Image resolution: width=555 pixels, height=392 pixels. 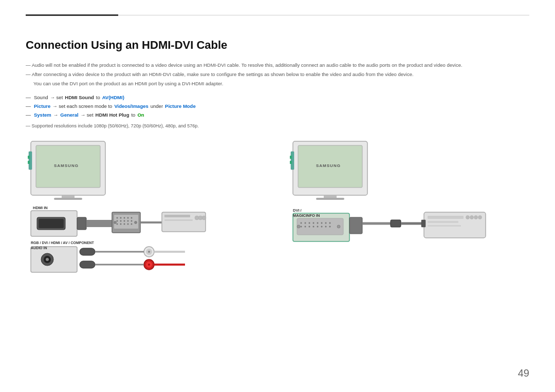 I want to click on svg-text: MAGICINFO IN, so click(x=306, y=216).